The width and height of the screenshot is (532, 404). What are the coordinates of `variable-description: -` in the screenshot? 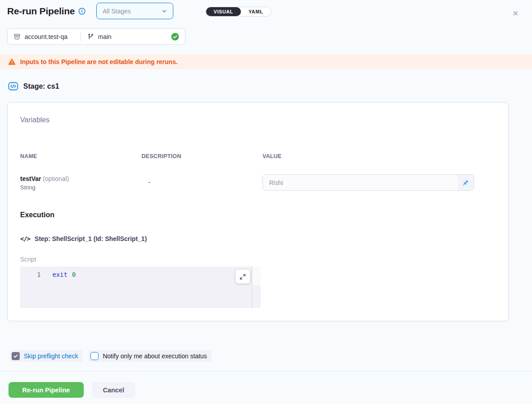 It's located at (150, 182).